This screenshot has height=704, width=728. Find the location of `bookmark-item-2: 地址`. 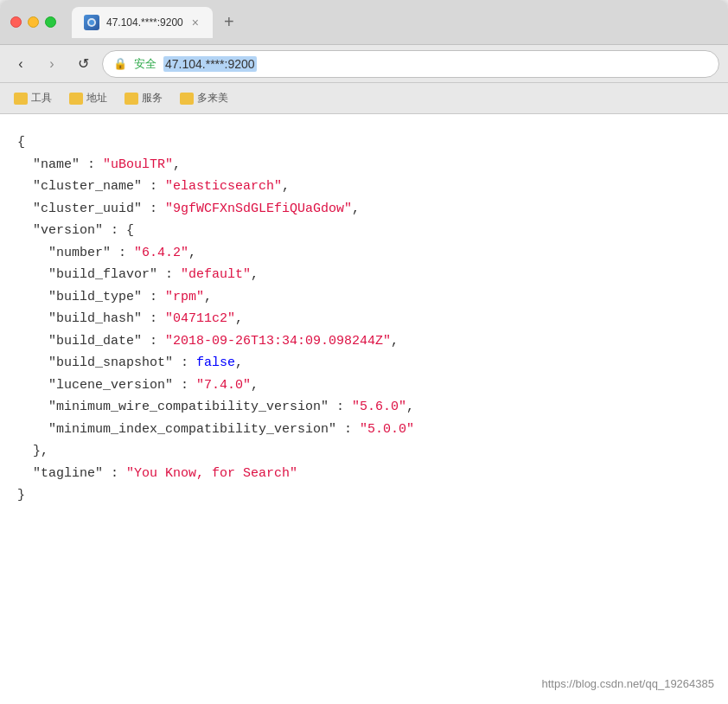

bookmark-item-2: 地址 is located at coordinates (88, 99).